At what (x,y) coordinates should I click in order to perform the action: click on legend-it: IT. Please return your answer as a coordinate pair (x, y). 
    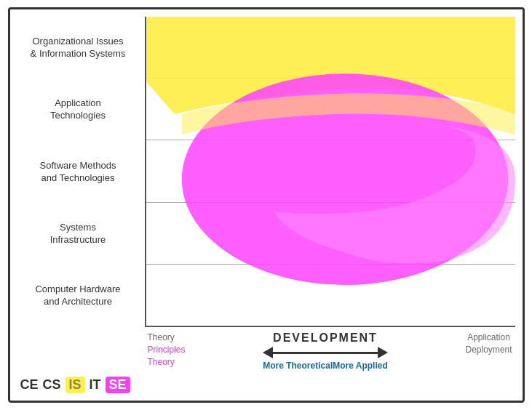
    Looking at the image, I should click on (95, 385).